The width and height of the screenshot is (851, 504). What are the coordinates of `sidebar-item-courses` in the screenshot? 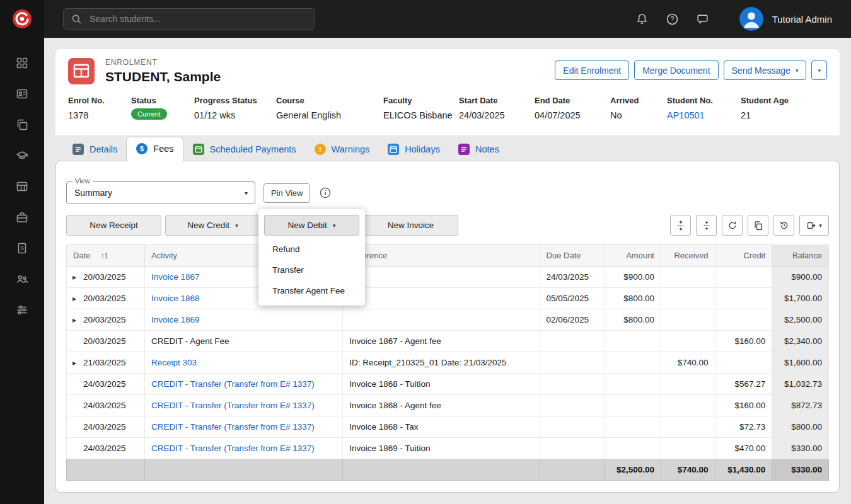 It's located at (22, 156).